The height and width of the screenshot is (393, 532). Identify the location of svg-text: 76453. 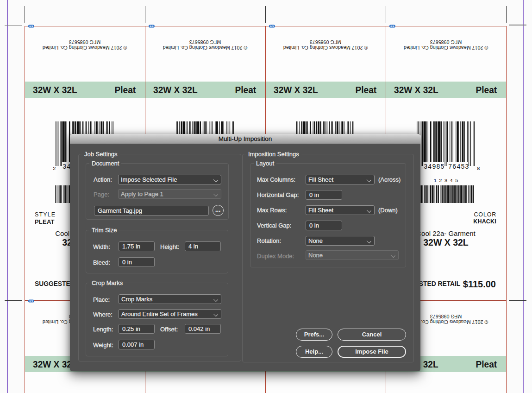
(458, 167).